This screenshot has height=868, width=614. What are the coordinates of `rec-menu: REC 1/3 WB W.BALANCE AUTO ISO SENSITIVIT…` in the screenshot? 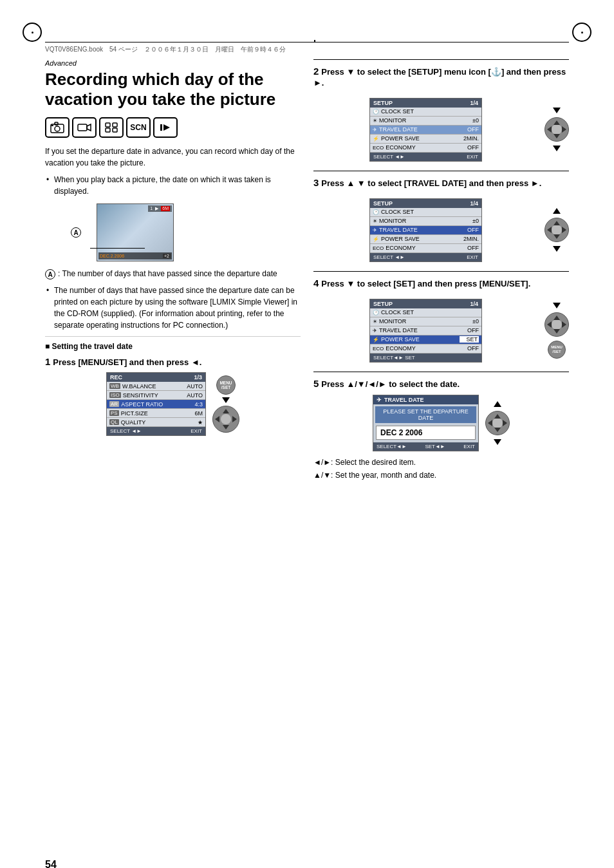 It's located at (156, 404).